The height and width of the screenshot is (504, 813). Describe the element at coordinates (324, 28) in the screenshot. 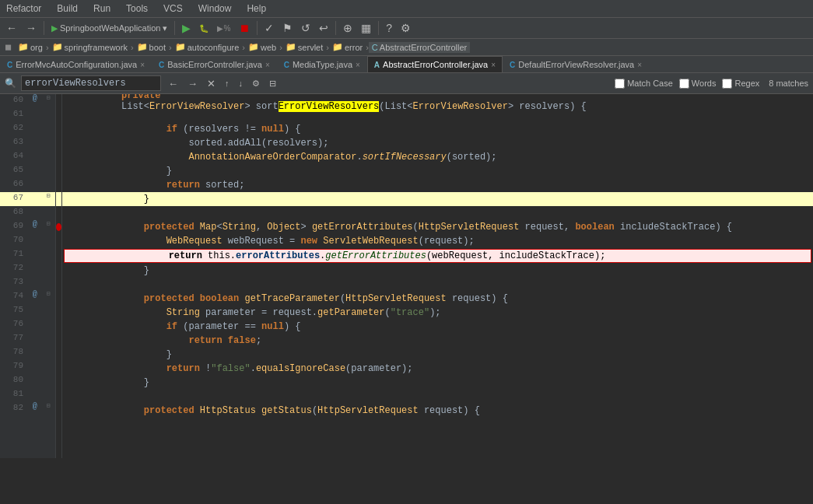

I see `toolbar-redo: ↩` at that location.